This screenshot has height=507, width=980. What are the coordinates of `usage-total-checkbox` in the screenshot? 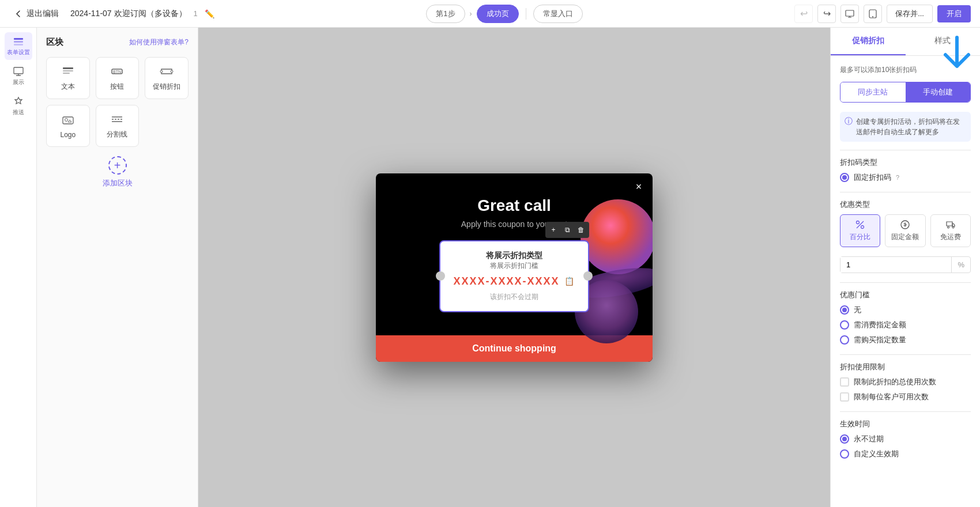 It's located at (845, 382).